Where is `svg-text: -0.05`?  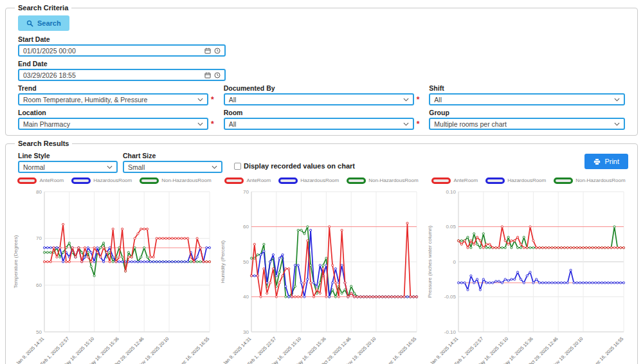 svg-text: -0.05 is located at coordinates (450, 297).